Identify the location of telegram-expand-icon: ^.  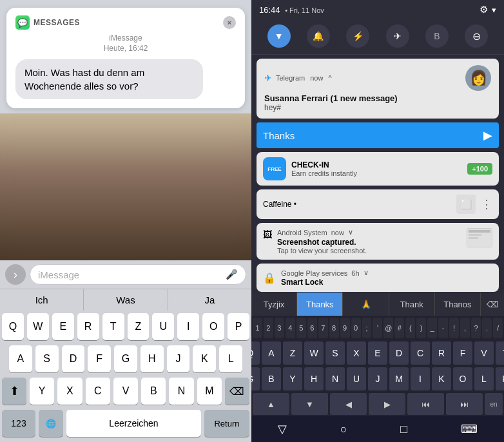
(330, 78).